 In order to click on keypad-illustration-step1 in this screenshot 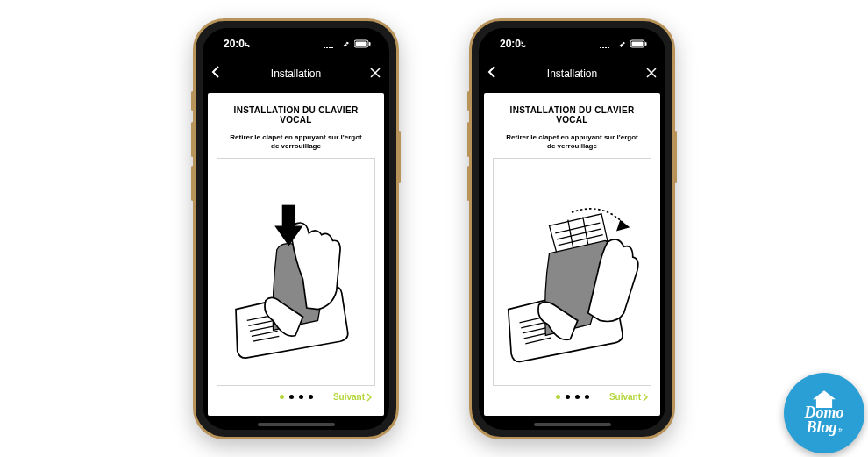, I will do `click(295, 272)`.